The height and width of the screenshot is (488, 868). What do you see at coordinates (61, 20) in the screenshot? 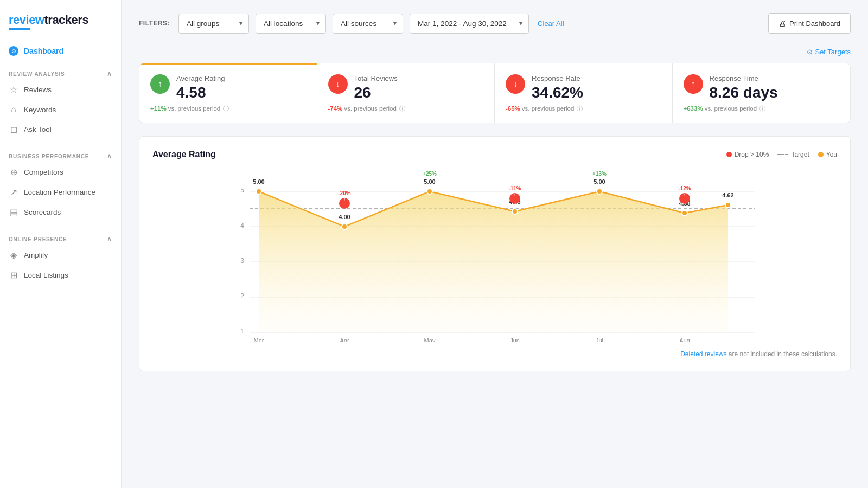
I see `logo: reviewtrackers` at bounding box center [61, 20].